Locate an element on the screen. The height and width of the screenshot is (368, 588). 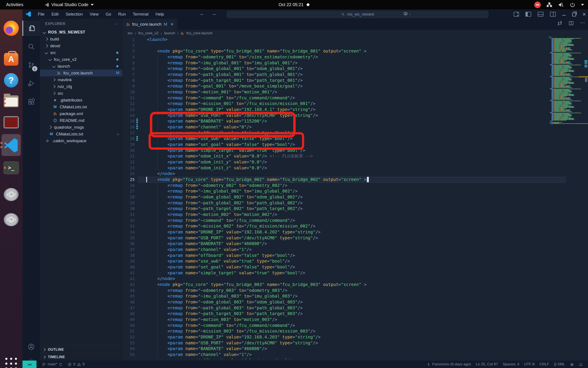
minimap is located at coordinates (566, 80).